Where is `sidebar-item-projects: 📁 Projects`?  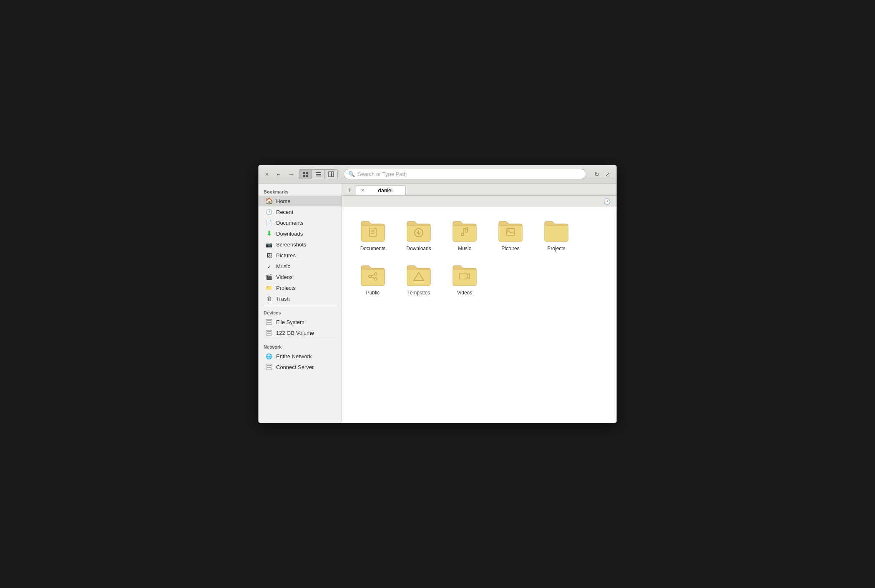 sidebar-item-projects: 📁 Projects is located at coordinates (300, 288).